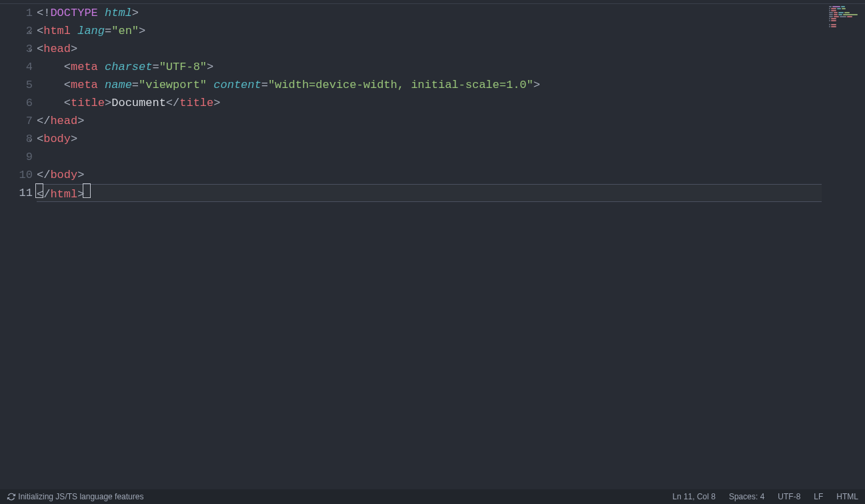 The width and height of the screenshot is (865, 504). What do you see at coordinates (119, 85) in the screenshot?
I see `code-token: name` at bounding box center [119, 85].